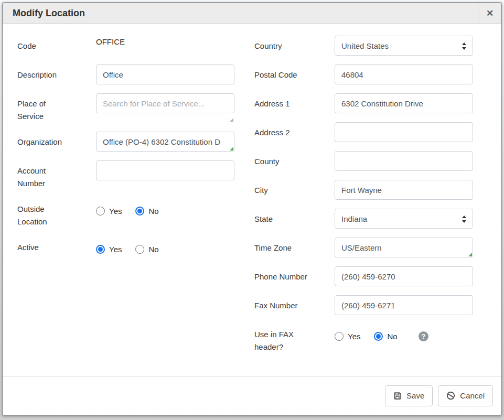 This screenshot has width=504, height=420. I want to click on state-select: Indiana, so click(404, 219).